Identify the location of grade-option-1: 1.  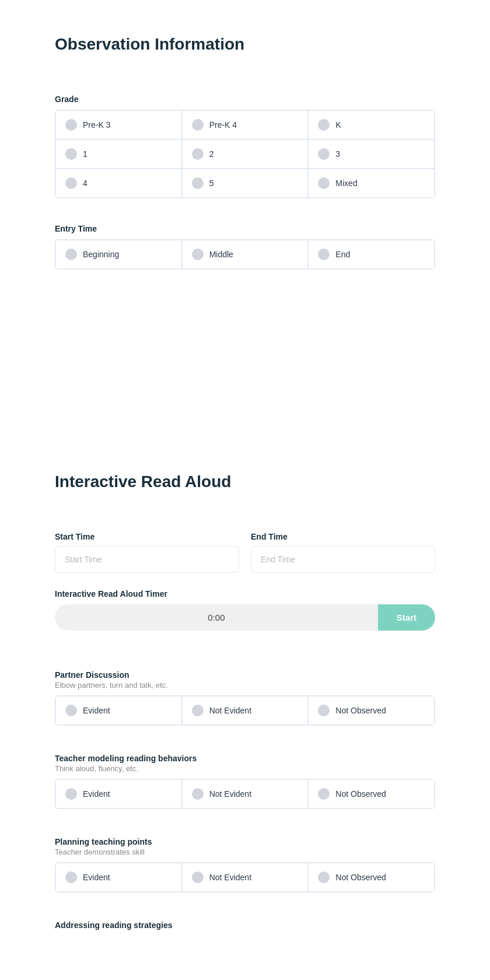
(119, 154).